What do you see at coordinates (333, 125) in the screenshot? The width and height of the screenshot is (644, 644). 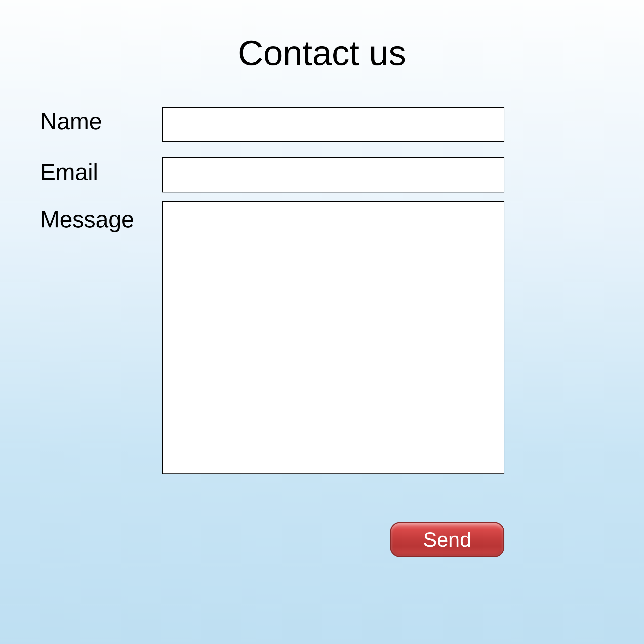 I see `name-input` at bounding box center [333, 125].